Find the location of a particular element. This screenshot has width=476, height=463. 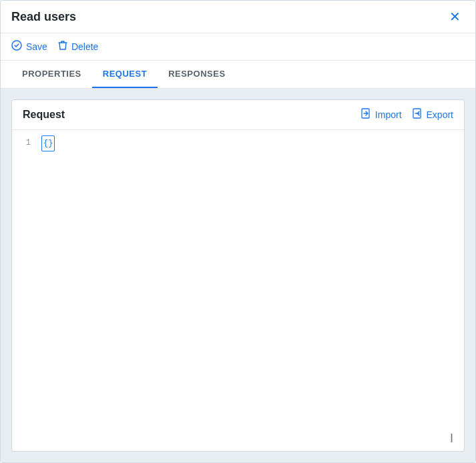

tab-request: REQUEST is located at coordinates (125, 75).